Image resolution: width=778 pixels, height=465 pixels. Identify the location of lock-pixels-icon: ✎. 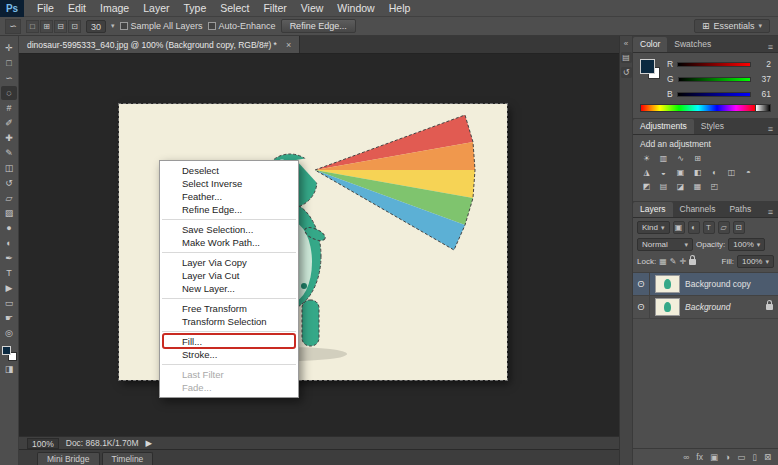
(674, 262).